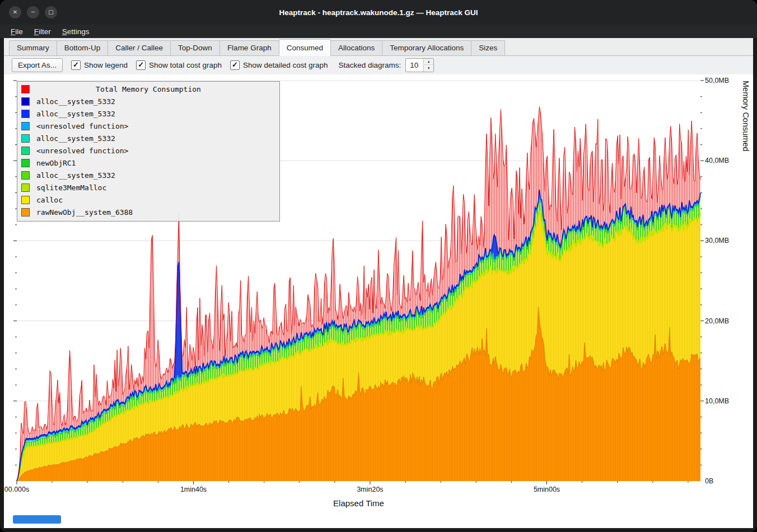 The width and height of the screenshot is (757, 532). I want to click on y-tick-label: 30,0MB, so click(717, 241).